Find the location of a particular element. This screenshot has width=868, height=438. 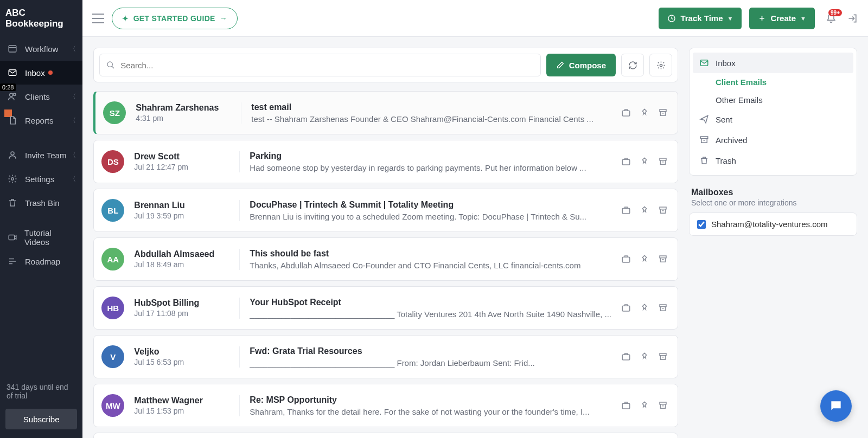

avatar: DS is located at coordinates (113, 162).